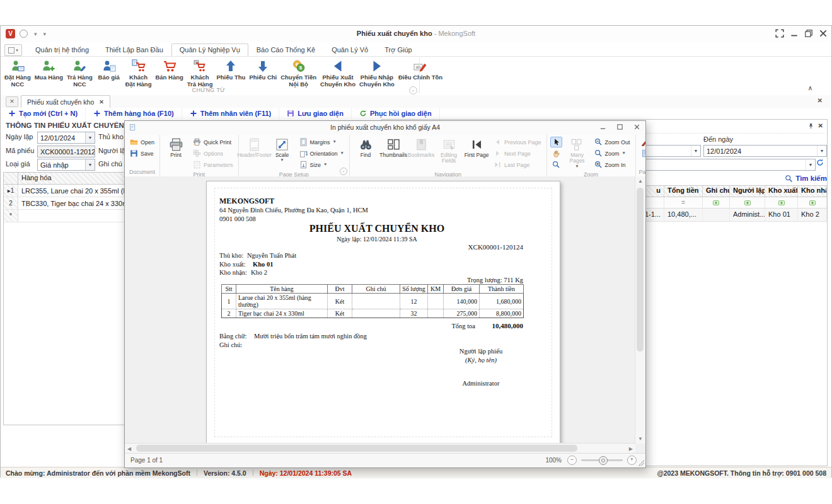 This screenshot has height=504, width=832. I want to click on ribbon-button-1: Đặt Hàng NCC, so click(18, 73).